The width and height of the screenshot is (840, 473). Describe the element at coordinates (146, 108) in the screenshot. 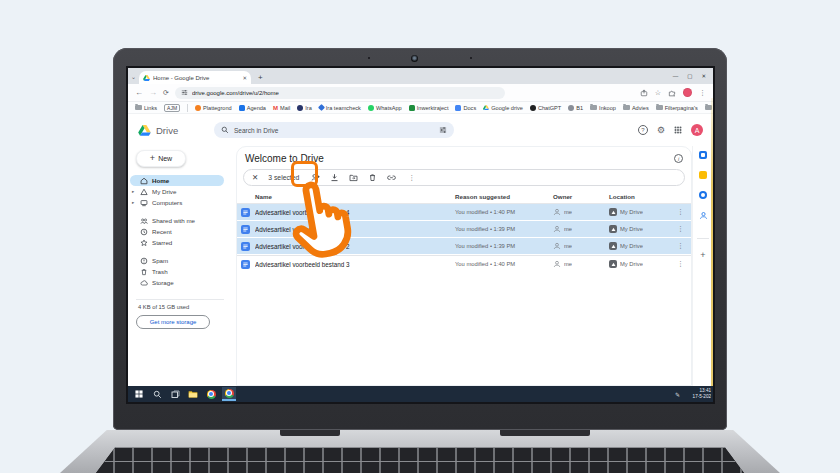

I see `bookmark-links-folder: Links` at that location.